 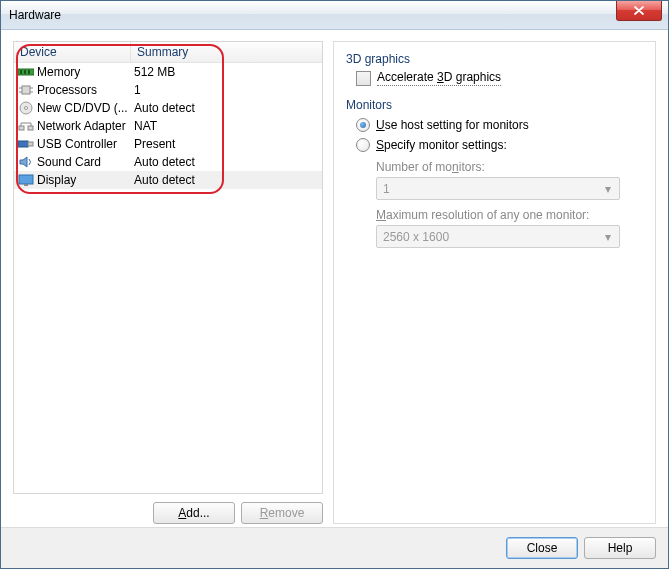 I want to click on display-icon, so click(x=26, y=180).